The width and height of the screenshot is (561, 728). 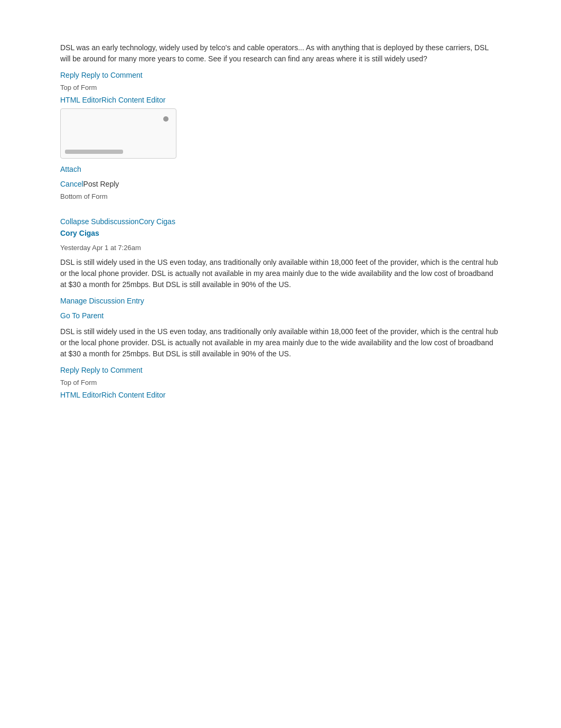 I want to click on editor-dot-icon, so click(x=166, y=119).